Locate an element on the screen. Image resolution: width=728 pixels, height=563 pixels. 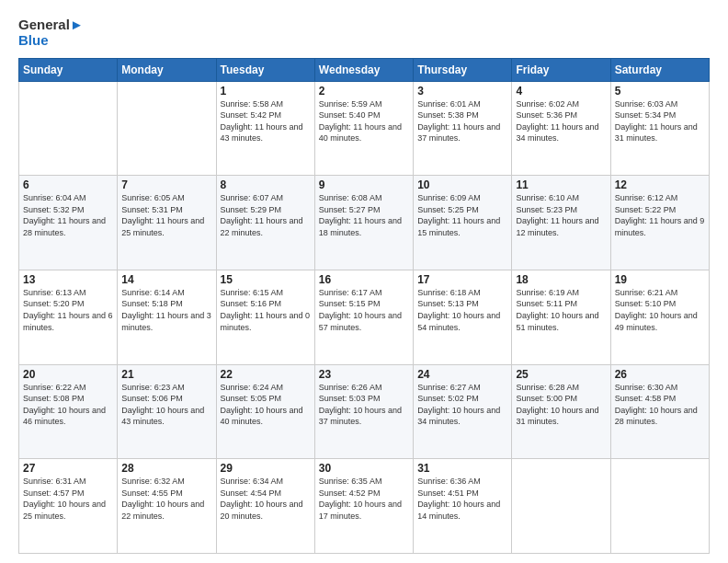
day-number: 11 is located at coordinates (561, 185).